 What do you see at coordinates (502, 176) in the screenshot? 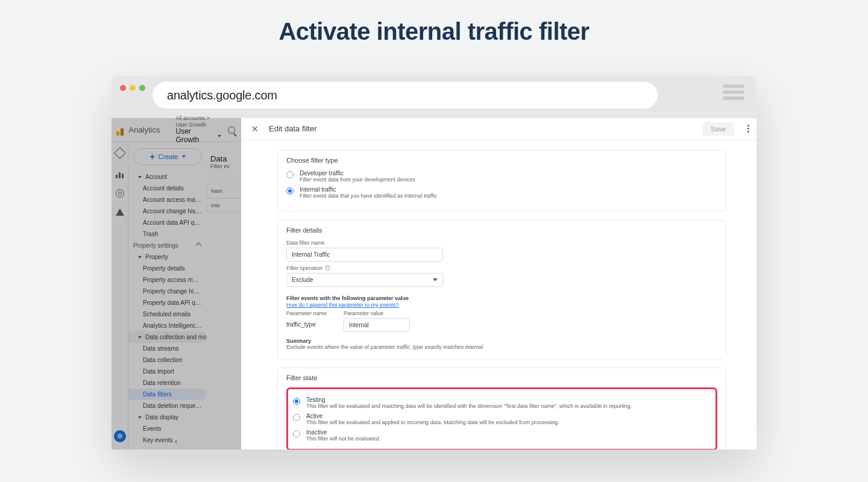
I see `filter-type-option-developer: Developer traffic Filter event data from…` at bounding box center [502, 176].